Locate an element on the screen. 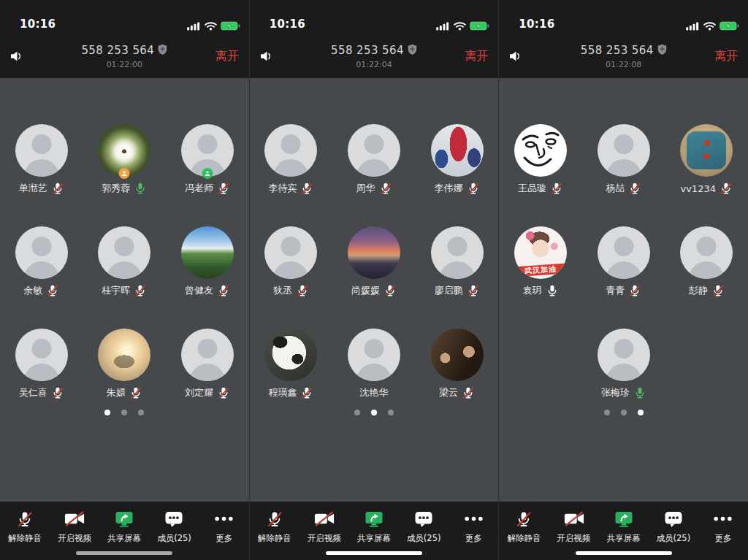  participant-tile: 李待宾 is located at coordinates (291, 160).